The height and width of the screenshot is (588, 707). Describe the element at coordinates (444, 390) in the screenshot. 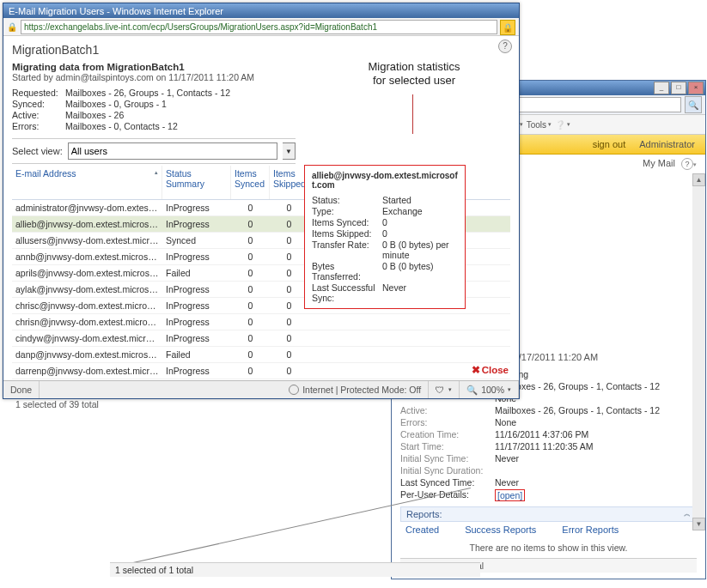

I see `status-protected-icon: 🛡▾` at that location.